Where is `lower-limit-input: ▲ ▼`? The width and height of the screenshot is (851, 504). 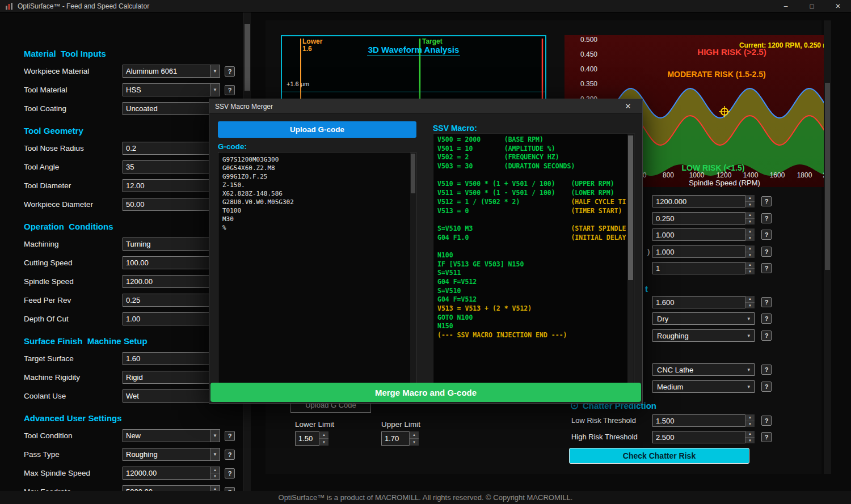
lower-limit-input: ▲ ▼ is located at coordinates (312, 439).